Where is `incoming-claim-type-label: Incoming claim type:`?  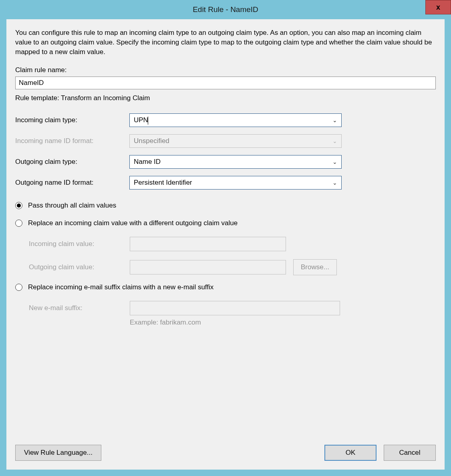 incoming-claim-type-label: Incoming claim type: is located at coordinates (72, 120).